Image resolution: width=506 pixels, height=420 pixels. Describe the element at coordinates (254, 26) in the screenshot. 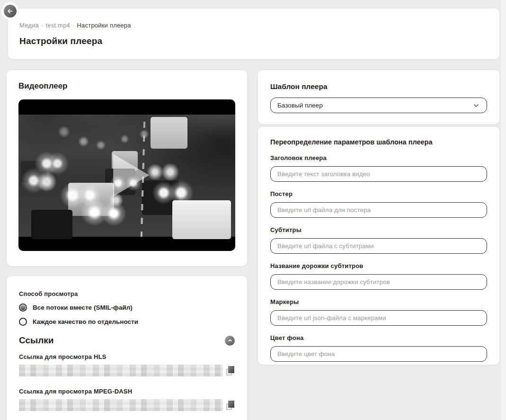

I see `breadcrumb: Медиа·test.mp4·Настройки плеера` at that location.